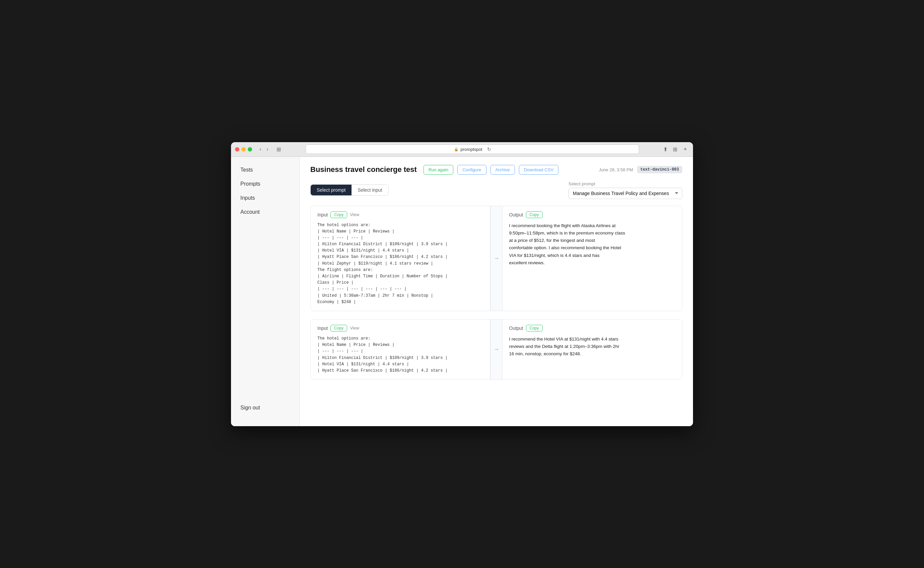  I want to click on output-label-row-1: Output Copy, so click(592, 328).